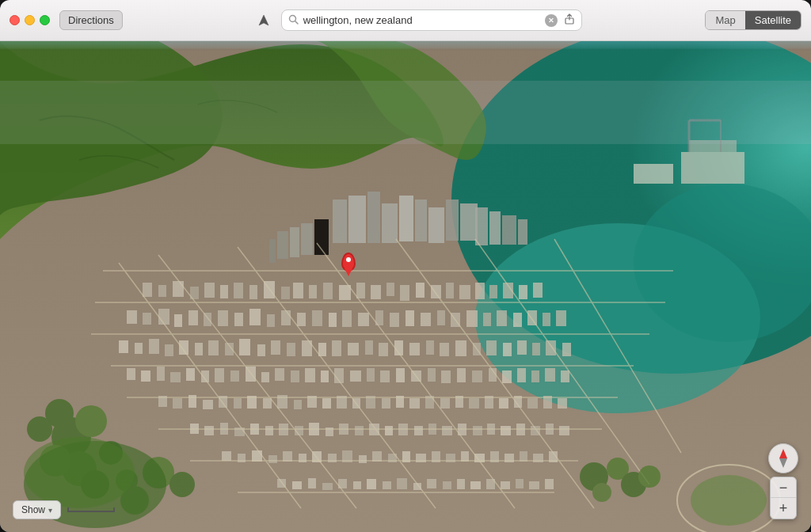 This screenshot has height=532, width=811. What do you see at coordinates (30, 21) in the screenshot?
I see `minimize-button` at bounding box center [30, 21].